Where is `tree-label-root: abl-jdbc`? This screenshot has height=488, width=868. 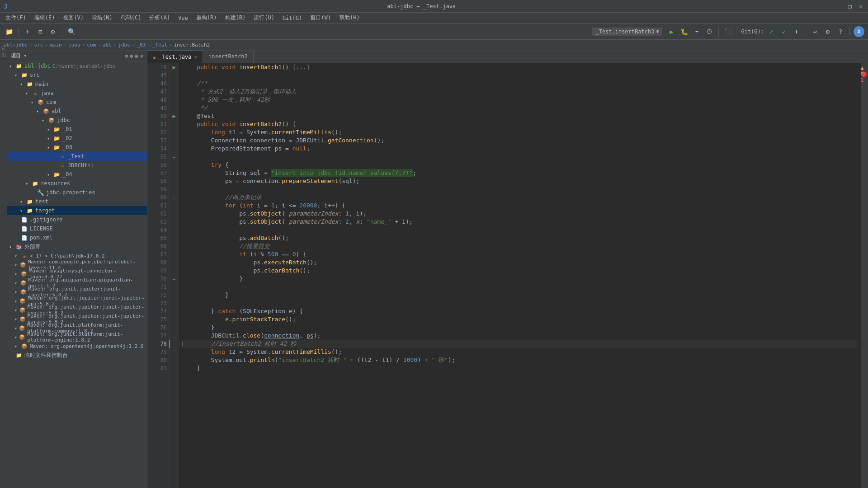 tree-label-root: abl-jdbc is located at coordinates (38, 66).